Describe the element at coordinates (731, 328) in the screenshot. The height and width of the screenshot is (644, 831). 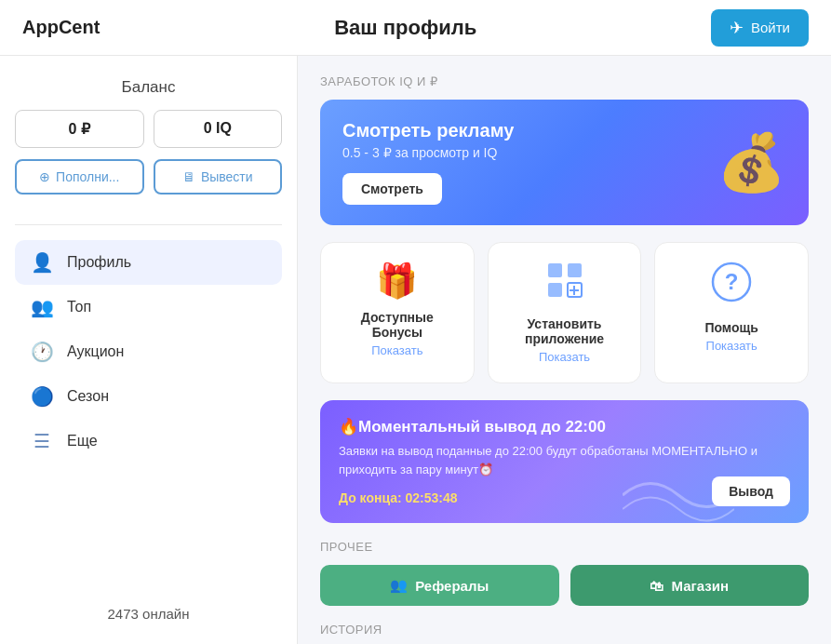
I see `card-help-title: Помощь` at that location.